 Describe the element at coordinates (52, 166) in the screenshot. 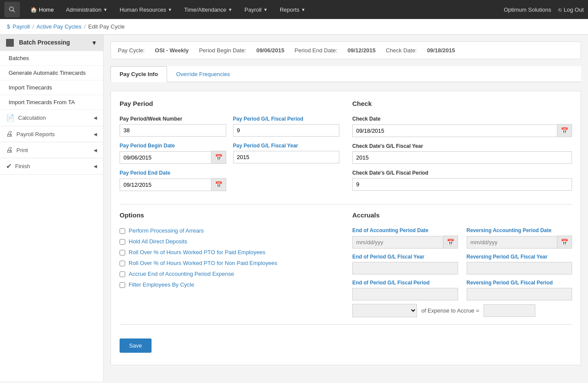

I see `sidebar-section-finish: ✔ Finish ◀` at that location.